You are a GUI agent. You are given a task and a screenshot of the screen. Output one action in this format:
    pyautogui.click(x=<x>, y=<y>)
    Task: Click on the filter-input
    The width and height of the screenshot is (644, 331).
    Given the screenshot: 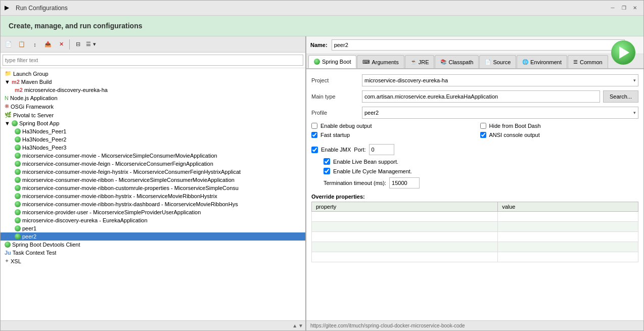 What is the action you would take?
    pyautogui.click(x=153, y=60)
    